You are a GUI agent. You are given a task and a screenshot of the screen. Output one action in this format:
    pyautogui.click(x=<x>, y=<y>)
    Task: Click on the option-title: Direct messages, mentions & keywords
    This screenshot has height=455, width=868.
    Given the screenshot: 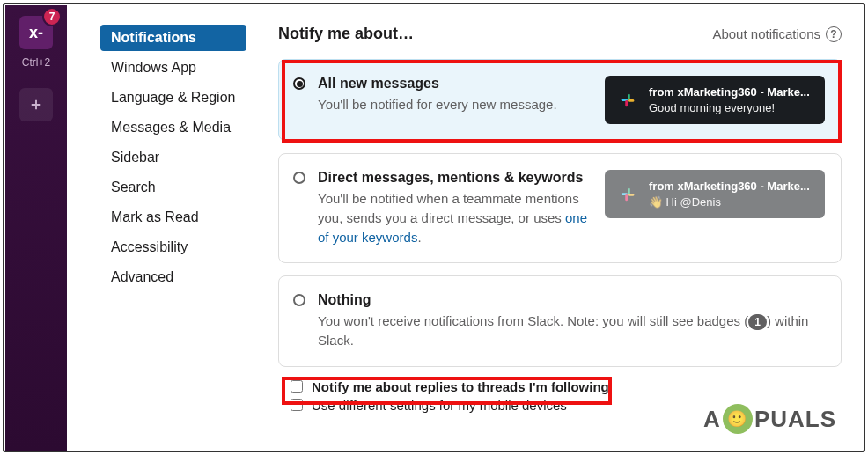 What is the action you would take?
    pyautogui.click(x=455, y=178)
    